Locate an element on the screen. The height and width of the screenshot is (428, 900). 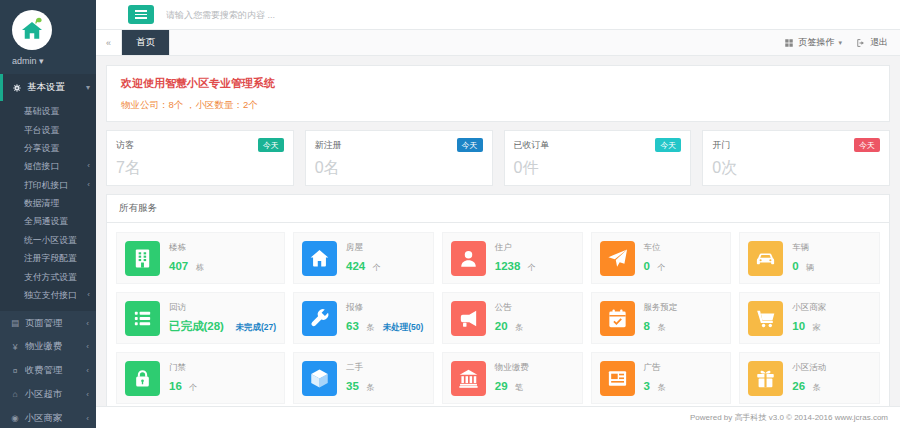
service-tile: 回访 已完成(28) 未完成(27) is located at coordinates (200, 318).